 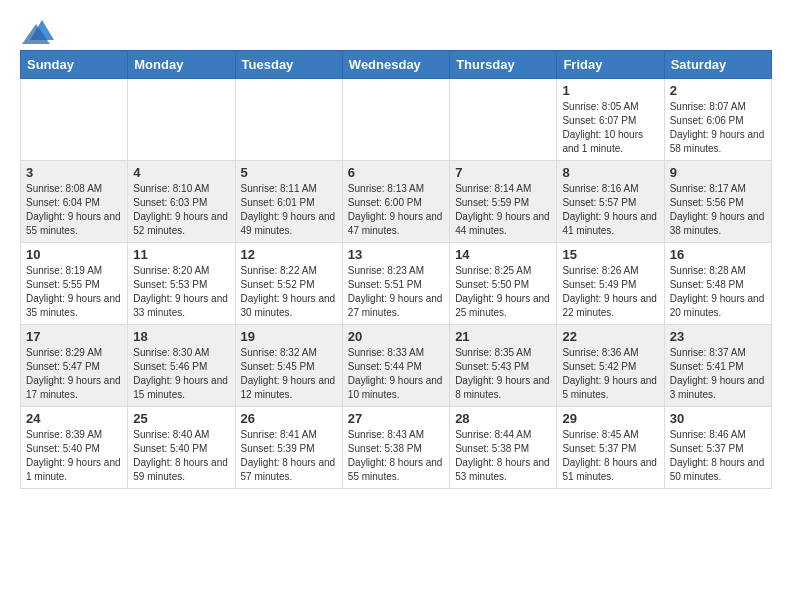 What do you see at coordinates (718, 65) in the screenshot?
I see `weekday-header-saturday: Saturday` at bounding box center [718, 65].